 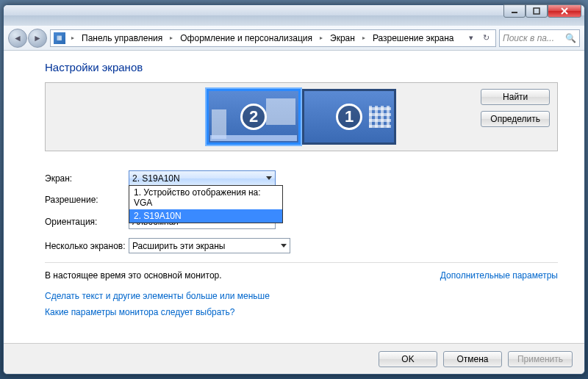 I want to click on divider, so click(x=301, y=263).